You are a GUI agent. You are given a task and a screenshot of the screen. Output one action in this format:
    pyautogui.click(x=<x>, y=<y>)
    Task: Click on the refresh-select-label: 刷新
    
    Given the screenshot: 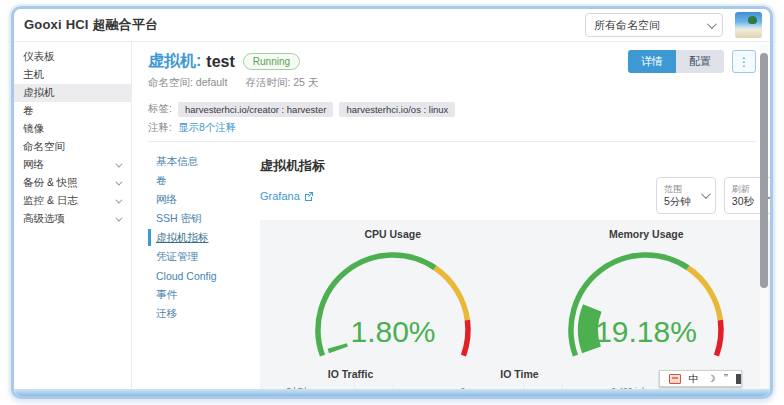 What is the action you would take?
    pyautogui.click(x=743, y=190)
    